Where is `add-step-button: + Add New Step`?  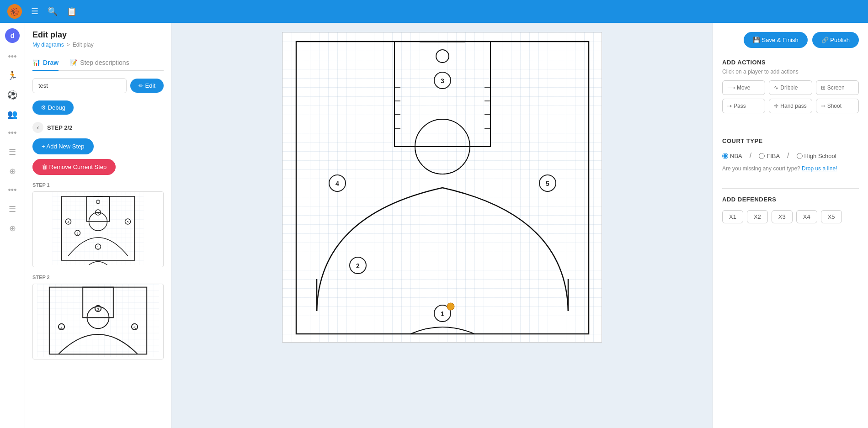 add-step-button: + Add New Step is located at coordinates (63, 146).